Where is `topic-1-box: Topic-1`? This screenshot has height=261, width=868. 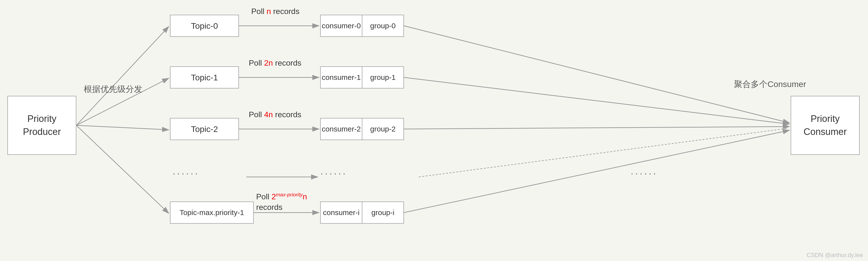 topic-1-box: Topic-1 is located at coordinates (204, 77).